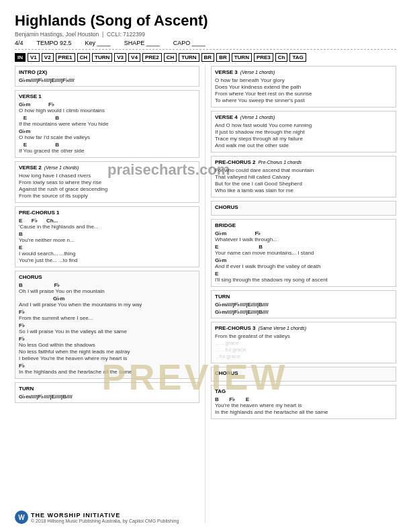 The width and height of the screenshot is (411, 532). Describe the element at coordinates (304, 305) in the screenshot. I see `turn-right-chords1: G♭m////|F♭////|E////|B////` at that location.